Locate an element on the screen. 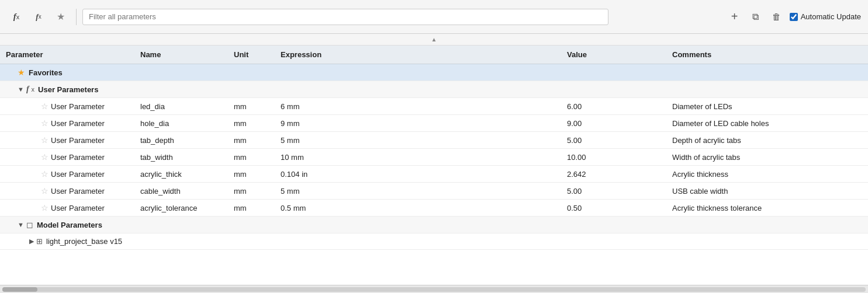 This screenshot has width=868, height=293. expression-cell-6: 0.5 mm is located at coordinates (418, 208).